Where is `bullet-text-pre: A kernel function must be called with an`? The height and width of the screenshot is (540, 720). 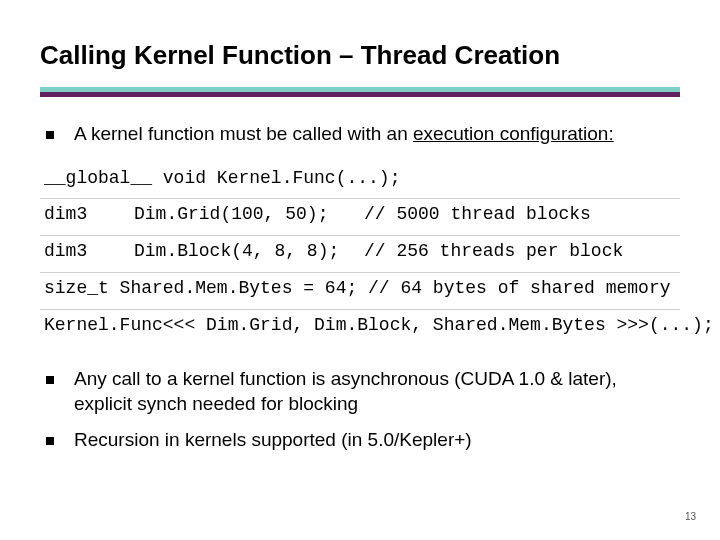 bullet-text-pre: A kernel function must be called with an is located at coordinates (244, 134).